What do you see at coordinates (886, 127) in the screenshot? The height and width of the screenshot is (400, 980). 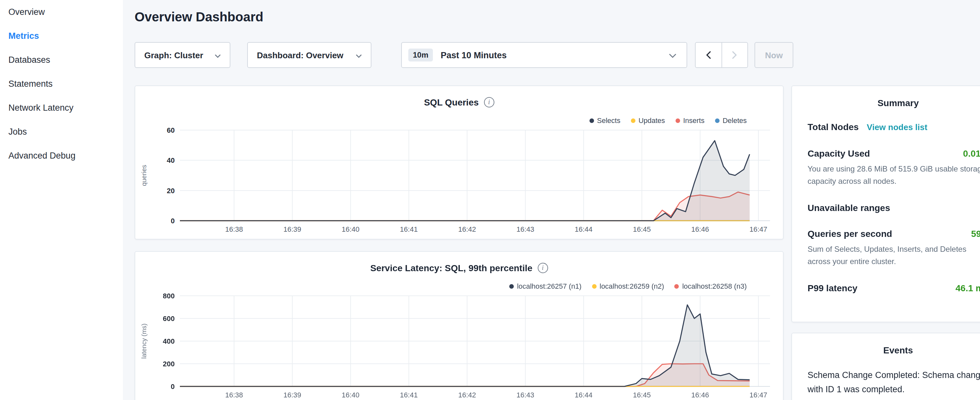 I see `summary-row-total-nodes: Total Nodes View nodes list 3` at bounding box center [886, 127].